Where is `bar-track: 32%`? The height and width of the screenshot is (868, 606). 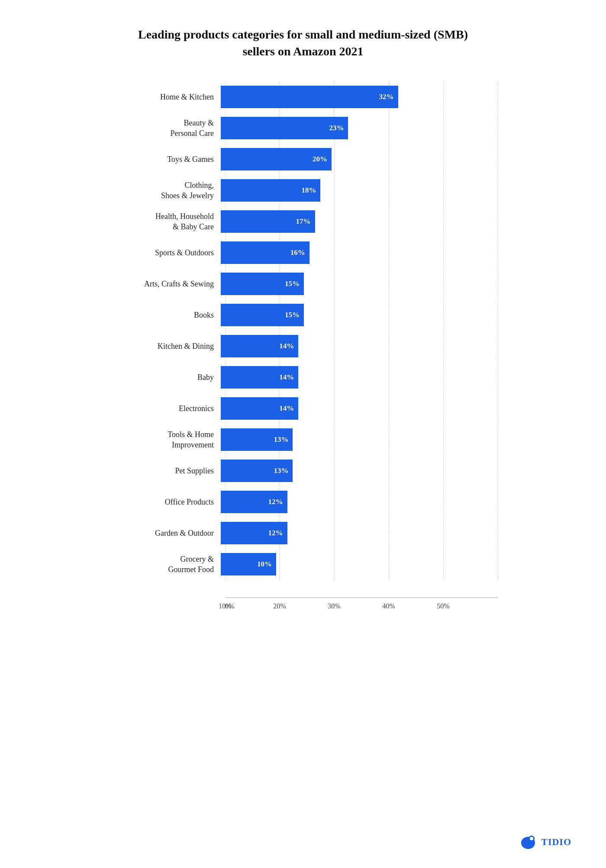 bar-track: 32% is located at coordinates (359, 97).